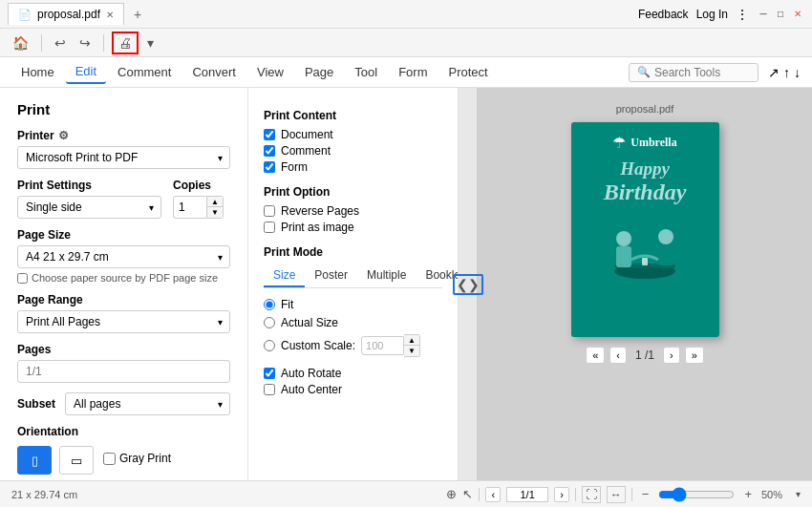 This screenshot has height=507, width=812. Describe the element at coordinates (468, 73) in the screenshot. I see `menu-protect: Protect` at that location.